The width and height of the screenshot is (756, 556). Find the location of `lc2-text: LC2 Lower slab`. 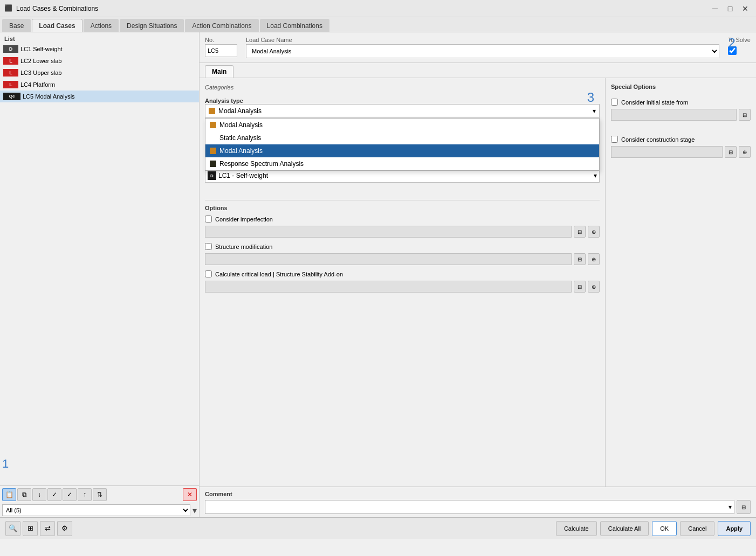

lc2-text: LC2 Lower slab is located at coordinates (41, 61).